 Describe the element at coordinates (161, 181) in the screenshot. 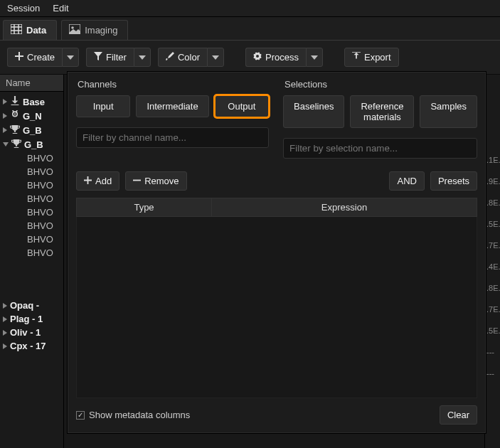

I see `remove-label: Remove` at that location.